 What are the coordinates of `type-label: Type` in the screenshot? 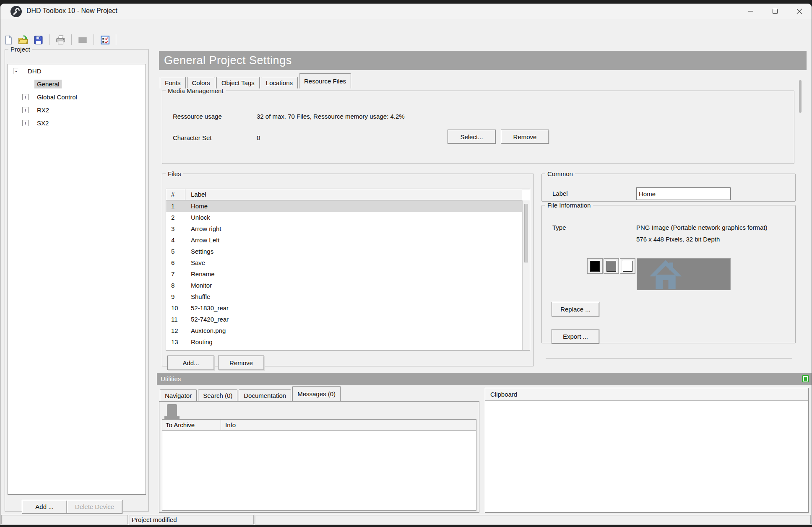 It's located at (560, 227).